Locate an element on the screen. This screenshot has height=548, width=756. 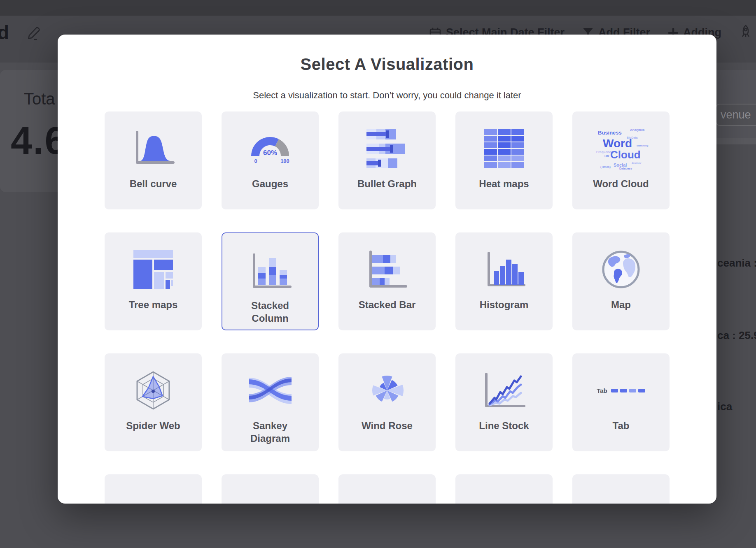
rocket-icon is located at coordinates (746, 33).